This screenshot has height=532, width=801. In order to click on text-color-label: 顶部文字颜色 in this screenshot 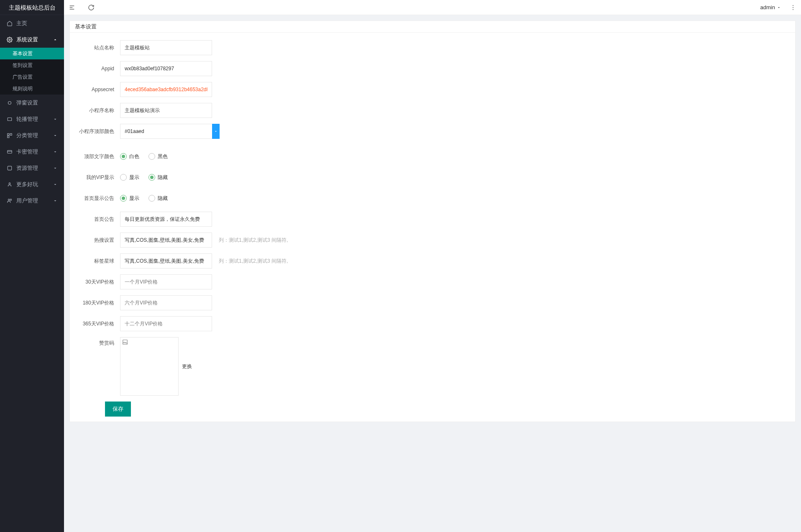, I will do `click(97, 156)`.